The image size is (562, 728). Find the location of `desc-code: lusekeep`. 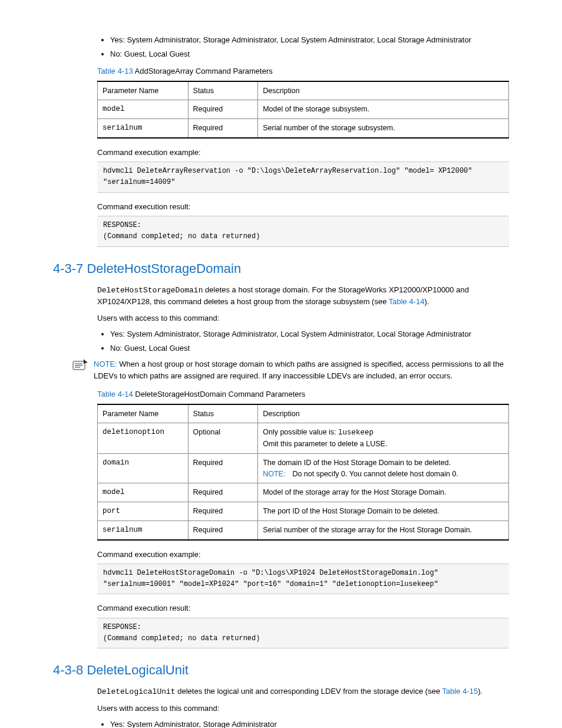

desc-code: lusekeep is located at coordinates (356, 433).